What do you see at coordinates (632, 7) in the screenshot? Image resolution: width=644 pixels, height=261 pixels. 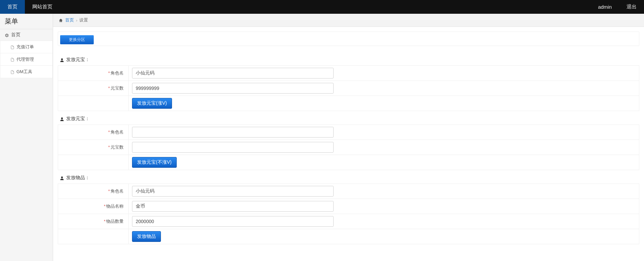 I see `nav-logout: 退出` at bounding box center [632, 7].